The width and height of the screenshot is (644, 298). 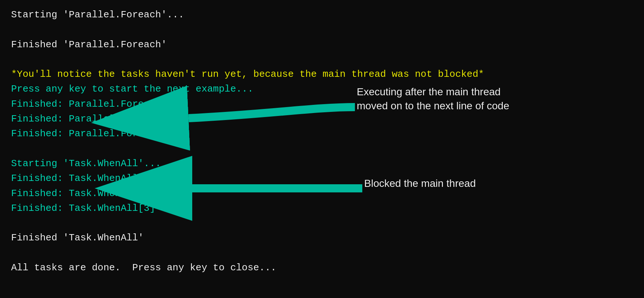 What do you see at coordinates (322, 268) in the screenshot?
I see `terminal-line: All tasks are done. Press any key to clo…` at bounding box center [322, 268].